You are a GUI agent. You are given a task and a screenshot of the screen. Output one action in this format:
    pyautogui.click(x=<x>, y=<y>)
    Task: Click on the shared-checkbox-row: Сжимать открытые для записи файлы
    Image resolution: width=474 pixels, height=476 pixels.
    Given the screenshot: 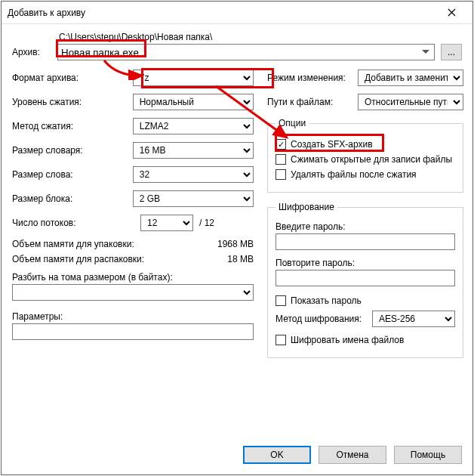 What is the action you would take?
    pyautogui.click(x=365, y=159)
    